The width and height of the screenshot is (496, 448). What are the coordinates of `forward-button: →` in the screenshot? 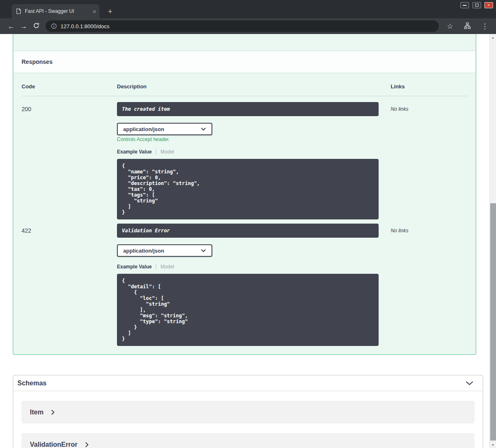 It's located at (24, 27).